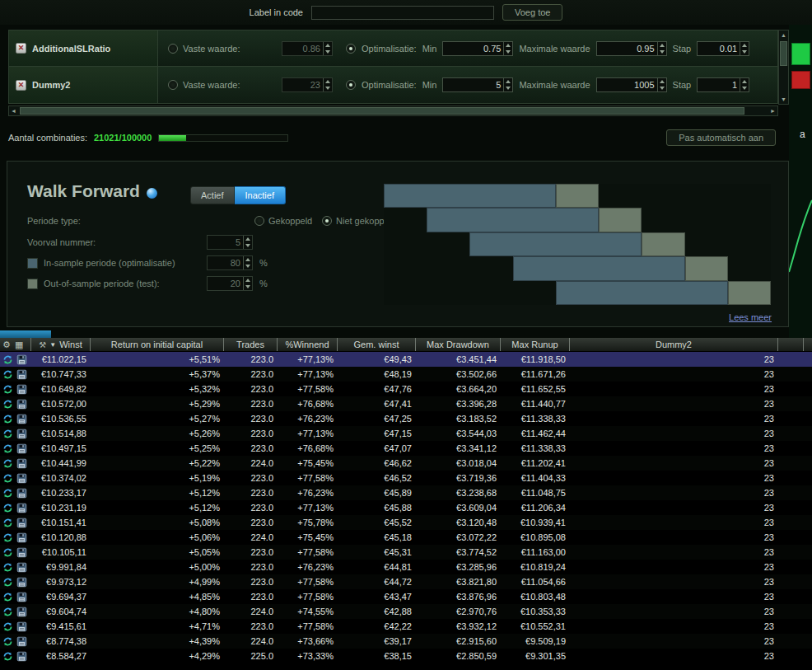 This screenshot has height=670, width=812. Describe the element at coordinates (750, 317) in the screenshot. I see `read-more-link: Lees meer` at that location.